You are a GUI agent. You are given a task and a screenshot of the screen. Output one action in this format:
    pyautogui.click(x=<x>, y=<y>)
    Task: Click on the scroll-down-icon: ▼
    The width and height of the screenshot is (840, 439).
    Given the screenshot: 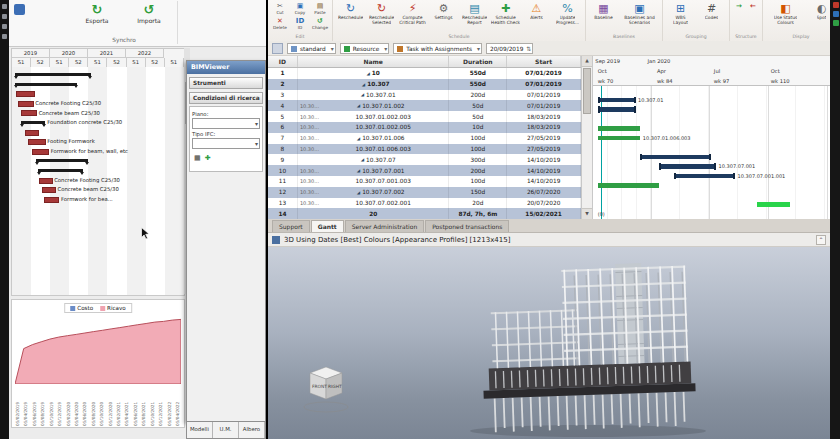 What is the action you would take?
    pyautogui.click(x=587, y=214)
    